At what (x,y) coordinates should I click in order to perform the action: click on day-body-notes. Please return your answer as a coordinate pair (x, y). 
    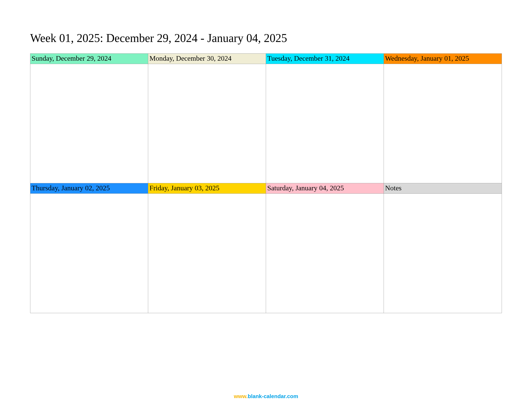
    Looking at the image, I should click on (443, 253).